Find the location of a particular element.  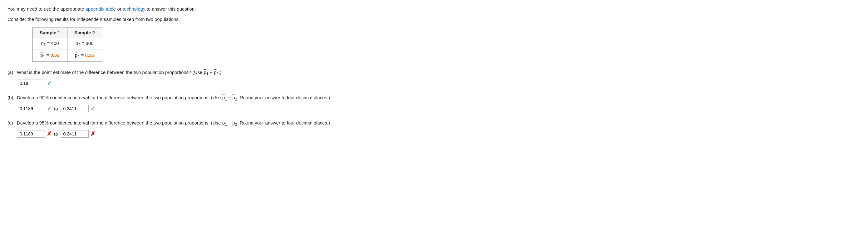

part-a-input is located at coordinates (31, 83).